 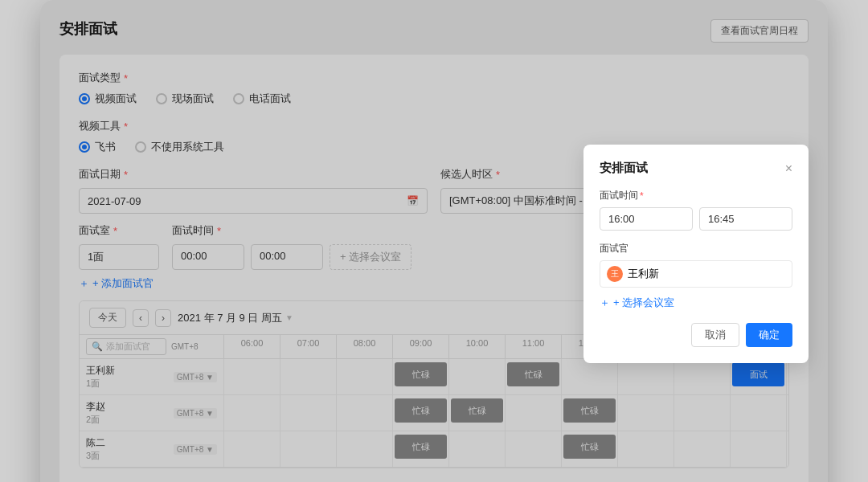 I want to click on avatar: 王, so click(x=615, y=274).